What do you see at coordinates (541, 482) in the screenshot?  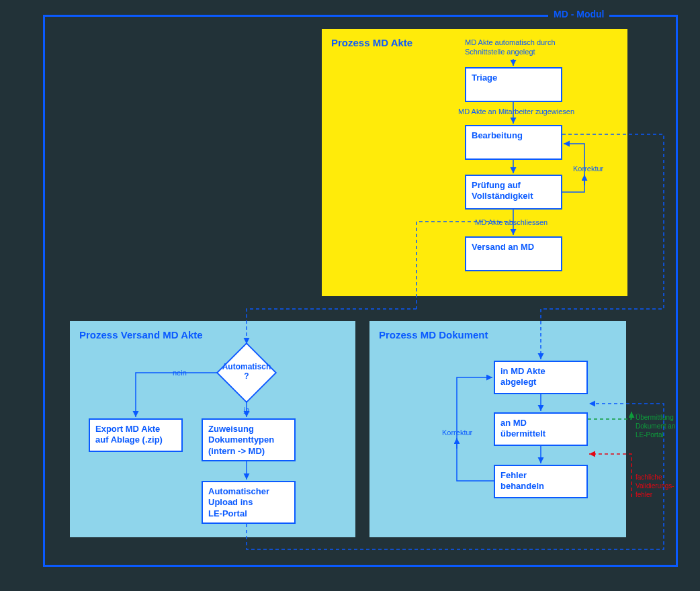 I see `box-fehler: Fehler behandeln` at bounding box center [541, 482].